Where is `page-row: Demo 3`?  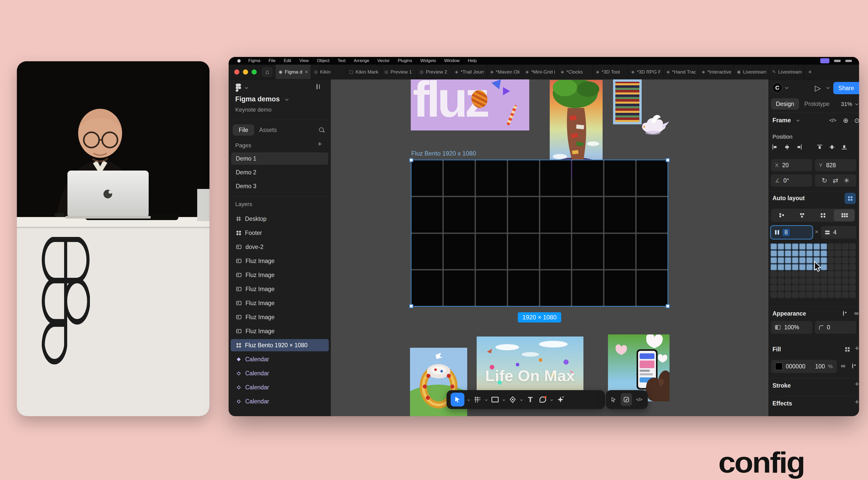 page-row: Demo 3 is located at coordinates (280, 186).